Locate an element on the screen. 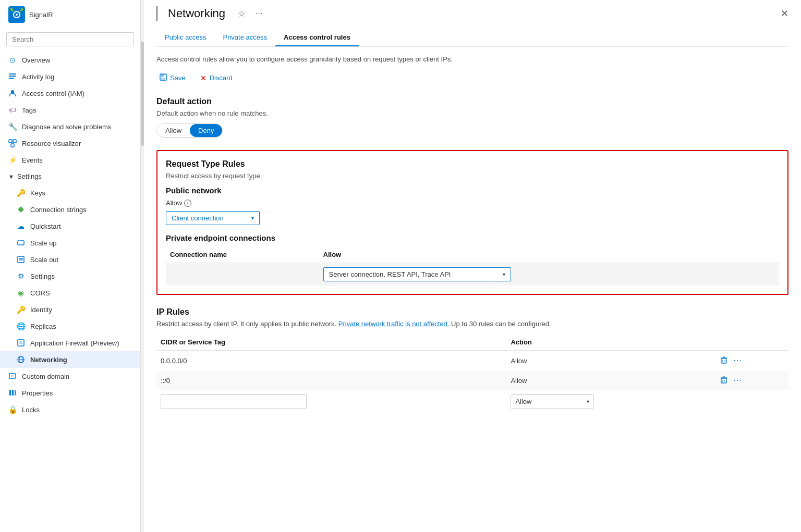 Image resolution: width=801 pixels, height=532 pixels. tabs-container: Public access Private access Access cont… is located at coordinates (472, 38).